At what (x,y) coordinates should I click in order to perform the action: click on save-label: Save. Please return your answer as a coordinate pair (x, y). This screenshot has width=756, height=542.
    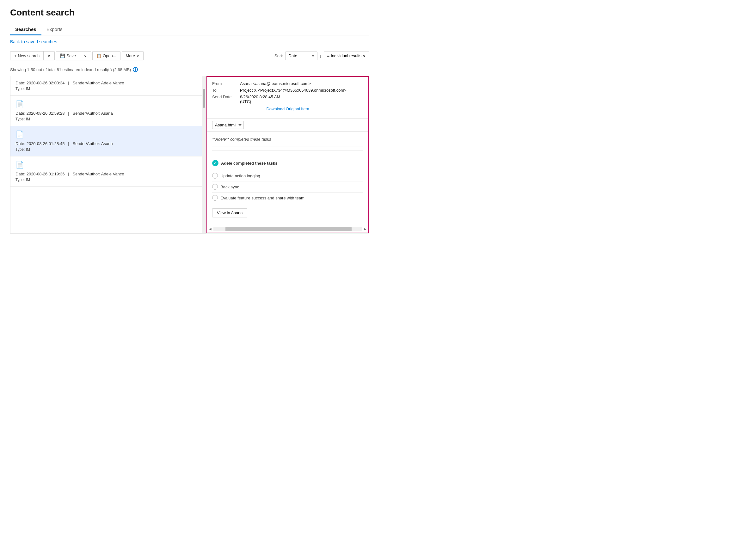
    Looking at the image, I should click on (71, 56).